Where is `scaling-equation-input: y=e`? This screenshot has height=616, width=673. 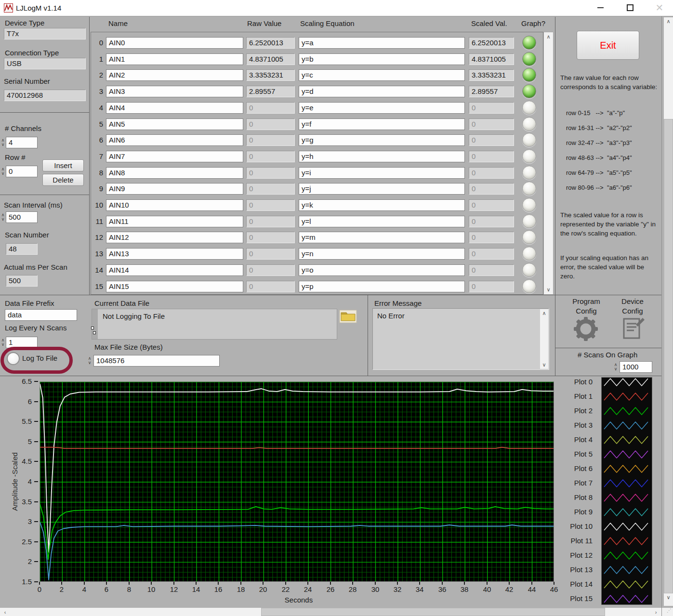
scaling-equation-input: y=e is located at coordinates (382, 108).